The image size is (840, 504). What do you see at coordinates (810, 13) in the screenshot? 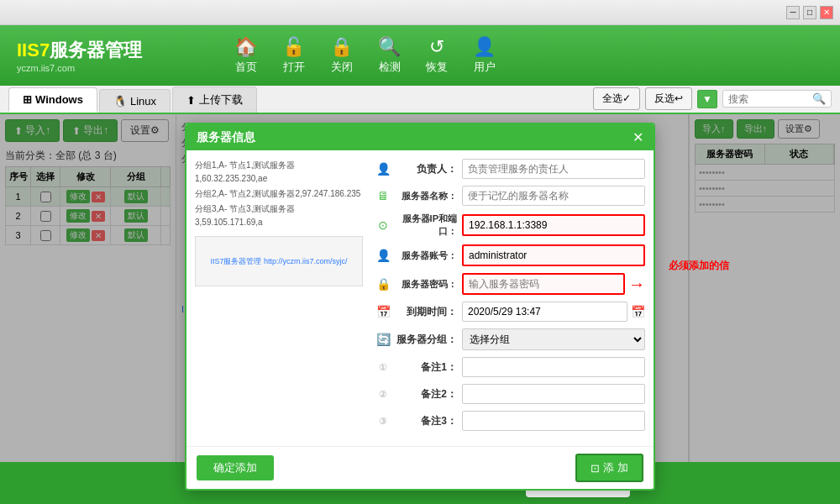
I see `maximize-button: □` at bounding box center [810, 13].